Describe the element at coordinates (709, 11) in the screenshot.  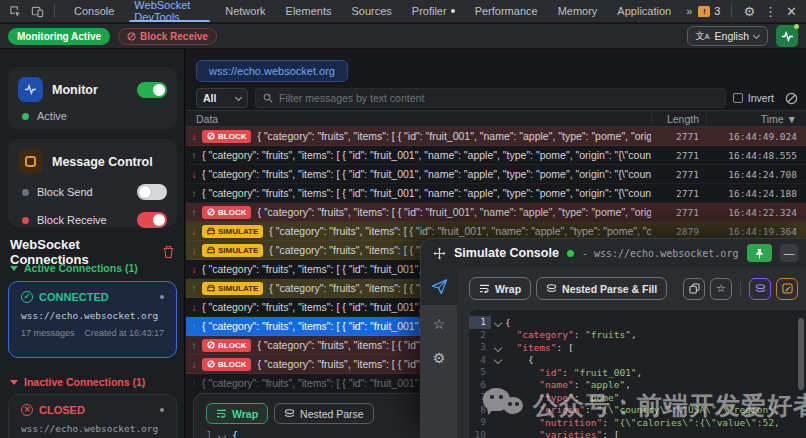
I see `issues-counter: ! 3` at that location.